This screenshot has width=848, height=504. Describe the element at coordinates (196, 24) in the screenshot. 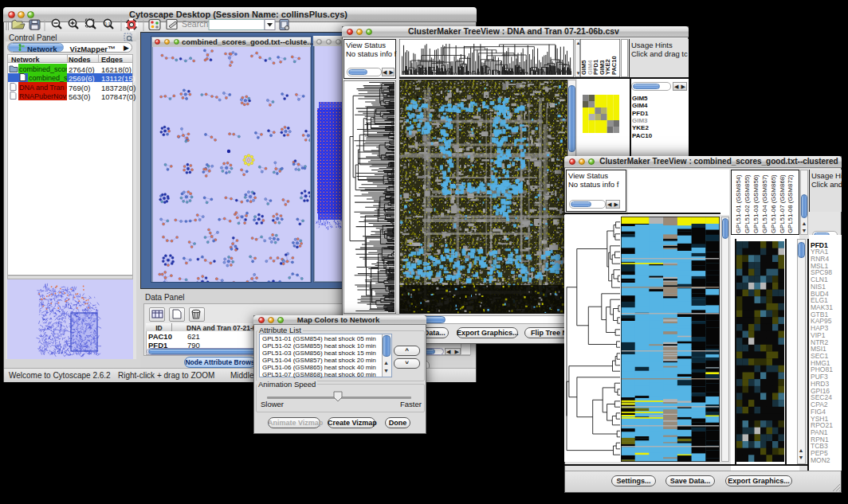

I see `svg-text: Search:` at that location.